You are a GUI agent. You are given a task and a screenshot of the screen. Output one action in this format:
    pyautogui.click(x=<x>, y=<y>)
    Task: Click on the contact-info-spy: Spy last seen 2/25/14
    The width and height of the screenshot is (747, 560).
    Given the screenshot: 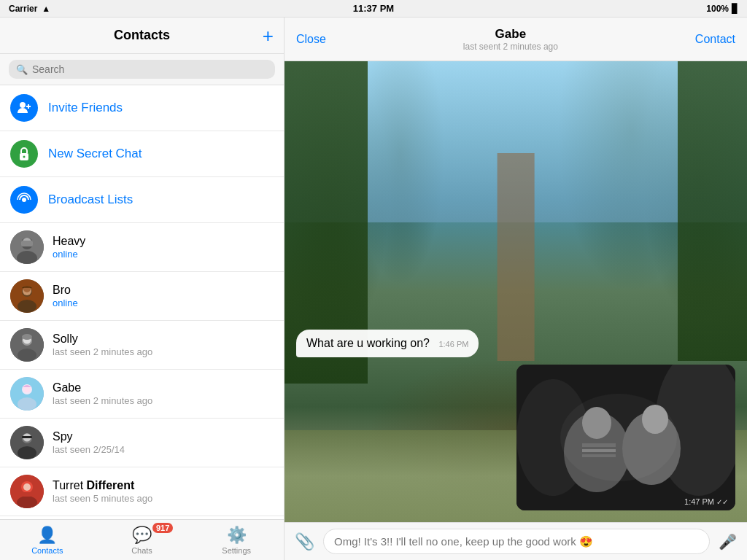 What is the action you would take?
    pyautogui.click(x=163, y=443)
    